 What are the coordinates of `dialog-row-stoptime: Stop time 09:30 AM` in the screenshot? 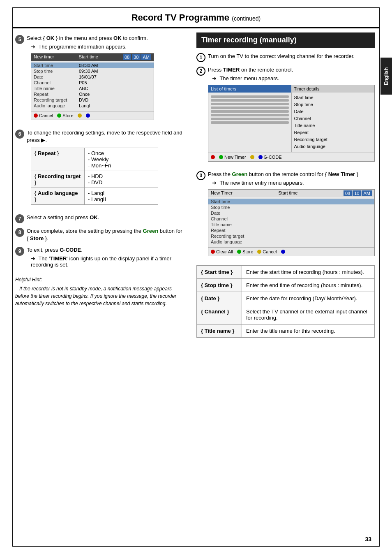 It's located at (92, 71).